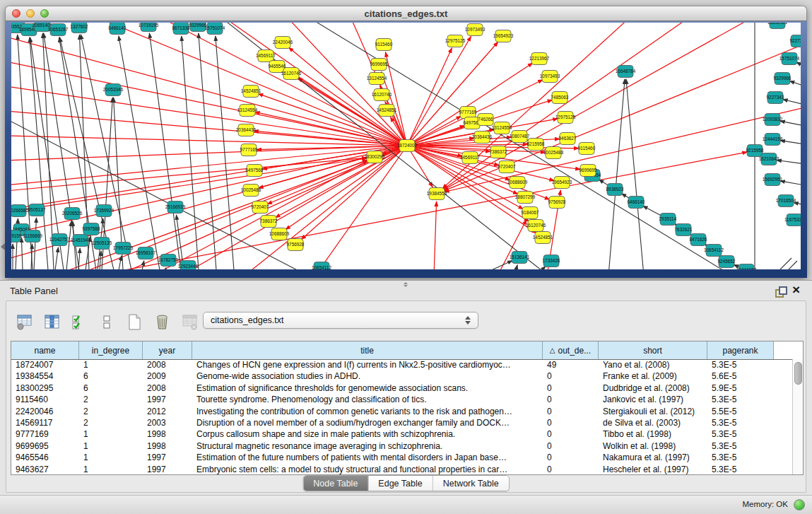 This screenshot has width=812, height=514. Describe the element at coordinates (520, 137) in the screenshot. I see `graph-node: 10807487` at that location.